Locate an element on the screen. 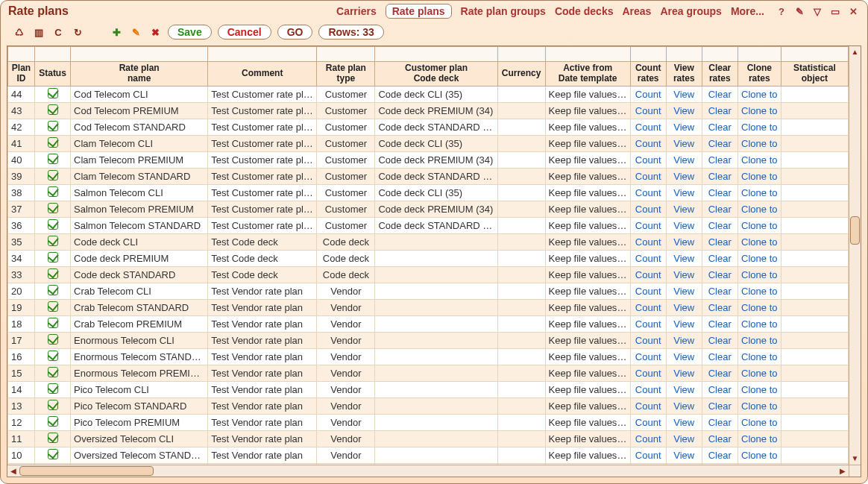  save-button: Save is located at coordinates (189, 32).